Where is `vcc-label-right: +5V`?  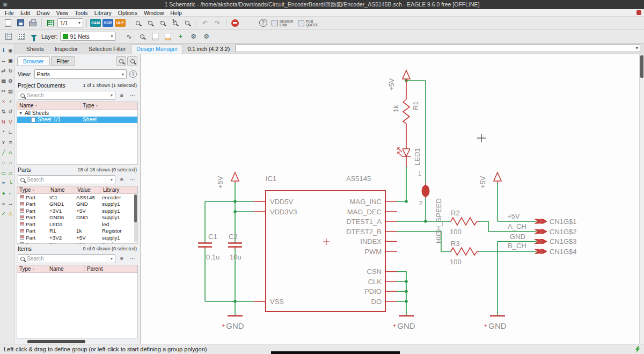
vcc-label-right: +5V is located at coordinates (483, 182).